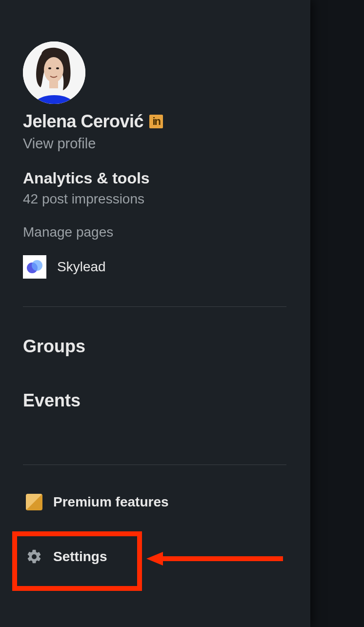  What do you see at coordinates (34, 557) in the screenshot?
I see `gear-icon` at bounding box center [34, 557].